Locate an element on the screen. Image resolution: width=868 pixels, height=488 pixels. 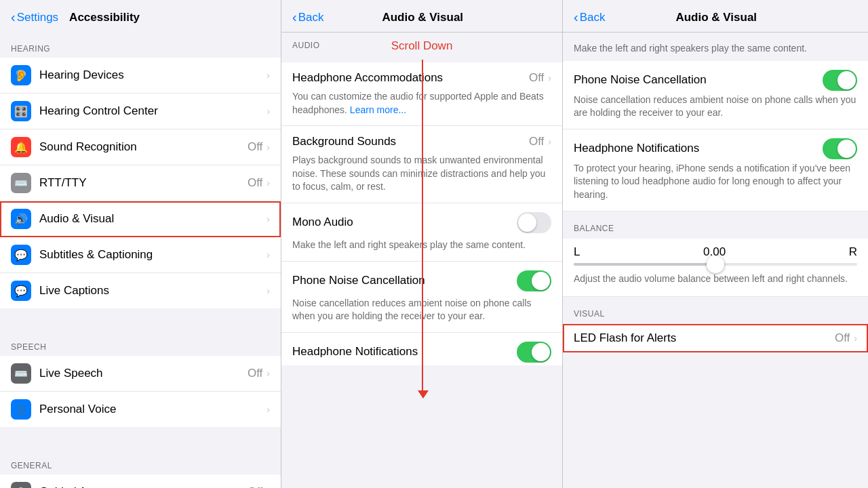
scroll-arrow-line is located at coordinates (422, 226).